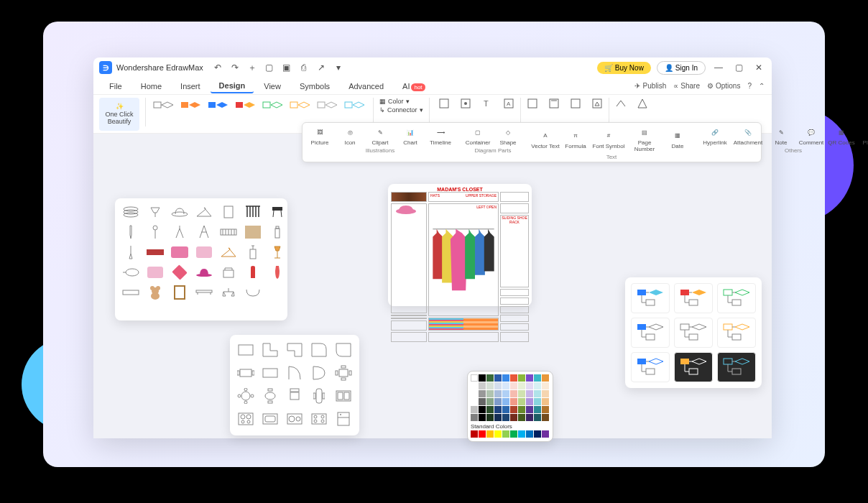 The width and height of the screenshot is (868, 503). What do you see at coordinates (131, 292) in the screenshot?
I see `symbol-tray` at bounding box center [131, 292].